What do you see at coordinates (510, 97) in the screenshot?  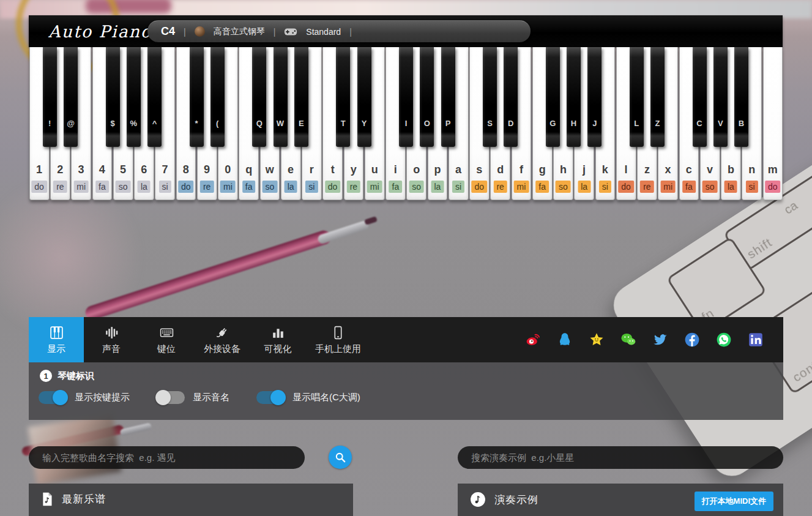 I see `black-key: D` at bounding box center [510, 97].